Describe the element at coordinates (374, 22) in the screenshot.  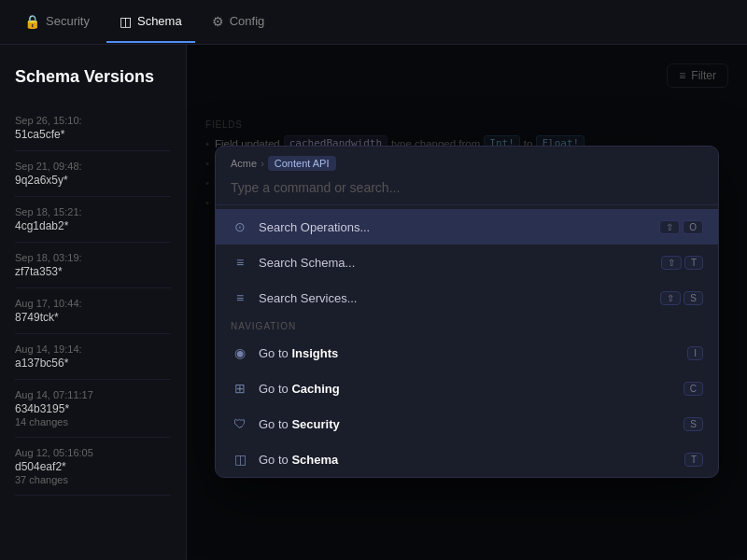
I see `top-nav: 🔒 Security ◫ Schema ⚙ Config` at that location.